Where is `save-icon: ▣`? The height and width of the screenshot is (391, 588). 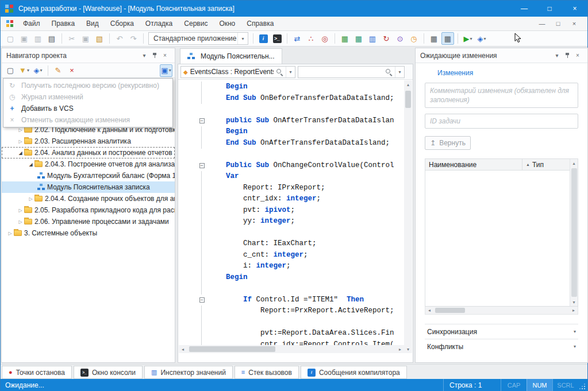 save-icon: ▣ is located at coordinates (24, 38).